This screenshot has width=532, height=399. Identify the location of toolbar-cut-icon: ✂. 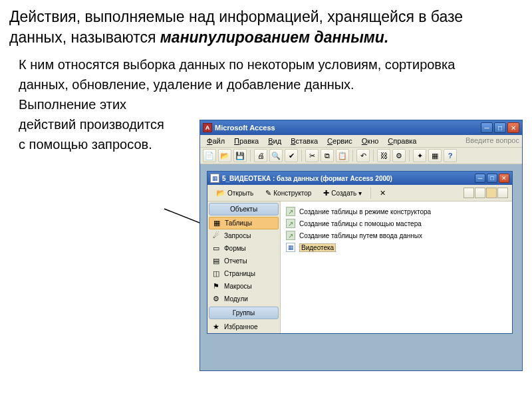
(312, 156).